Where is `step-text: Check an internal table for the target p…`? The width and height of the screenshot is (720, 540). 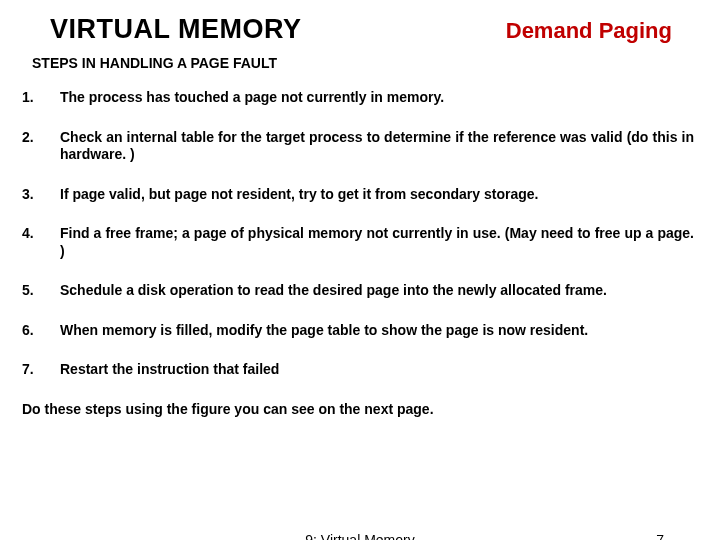 step-text: Check an internal table for the target p… is located at coordinates (379, 146).